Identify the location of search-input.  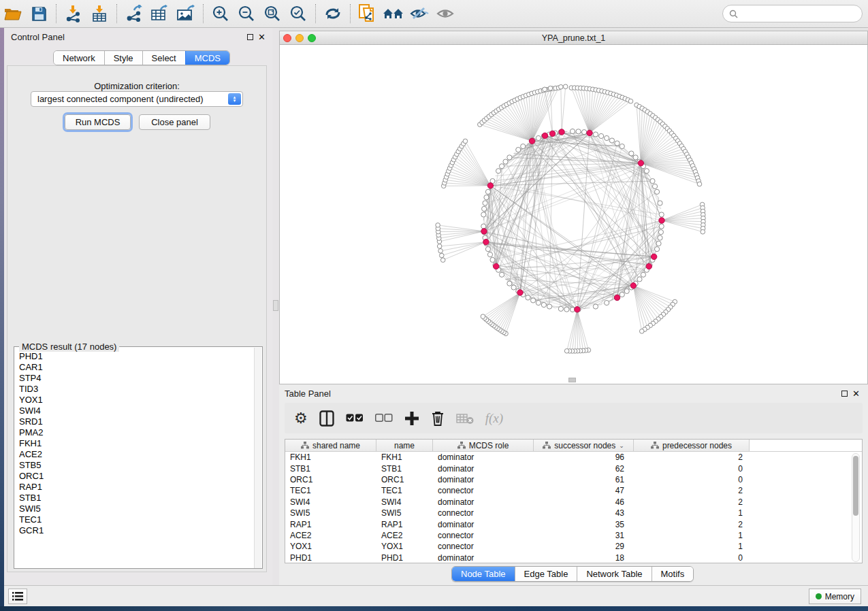
(802, 14).